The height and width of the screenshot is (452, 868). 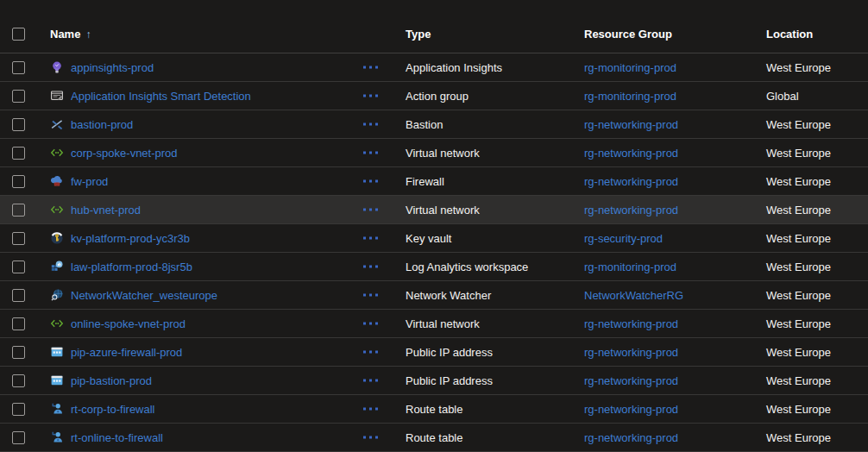 I want to click on type-cell: Network Watcher, so click(x=483, y=295).